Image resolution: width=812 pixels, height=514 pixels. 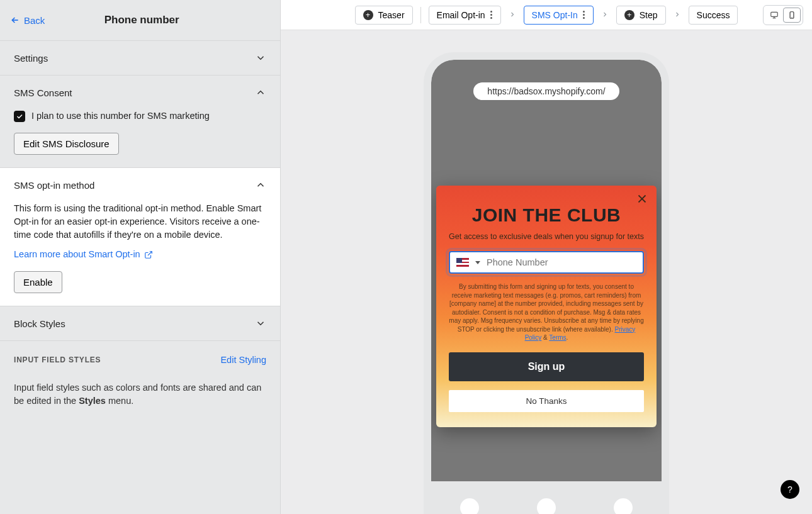 What do you see at coordinates (555, 15) in the screenshot?
I see `sms-optin-label: SMS Opt-In` at bounding box center [555, 15].